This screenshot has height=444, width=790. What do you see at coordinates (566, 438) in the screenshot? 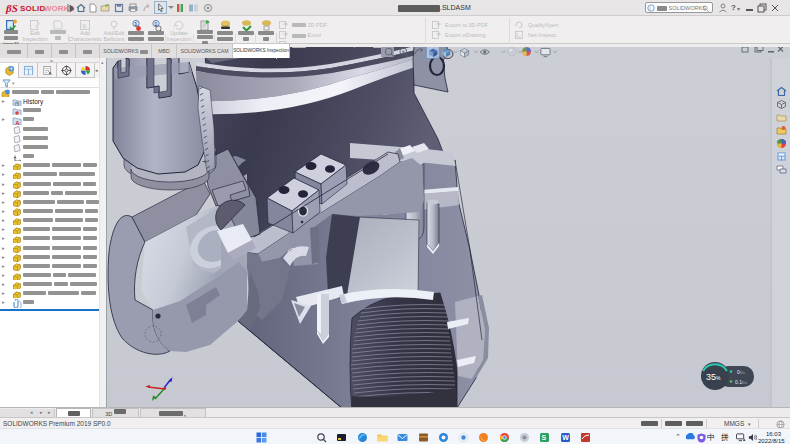
I see `svg-text: W` at bounding box center [566, 438].